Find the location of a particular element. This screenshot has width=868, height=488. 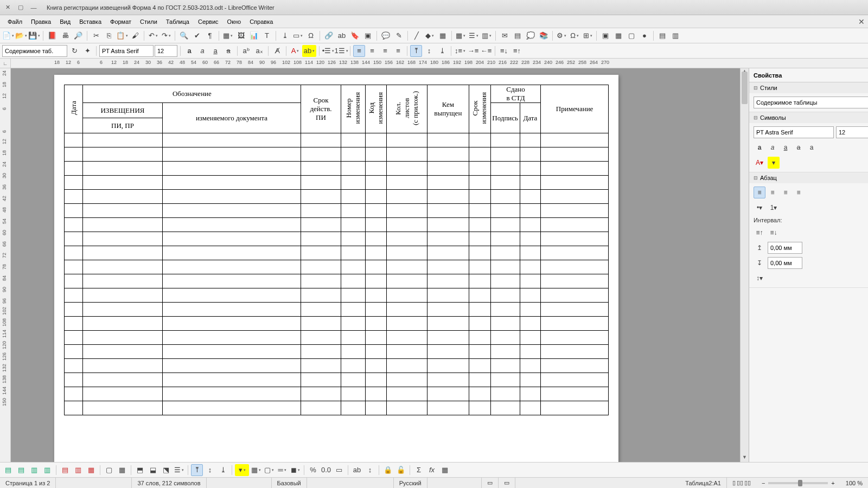

status-style: Базовый is located at coordinates (290, 483).